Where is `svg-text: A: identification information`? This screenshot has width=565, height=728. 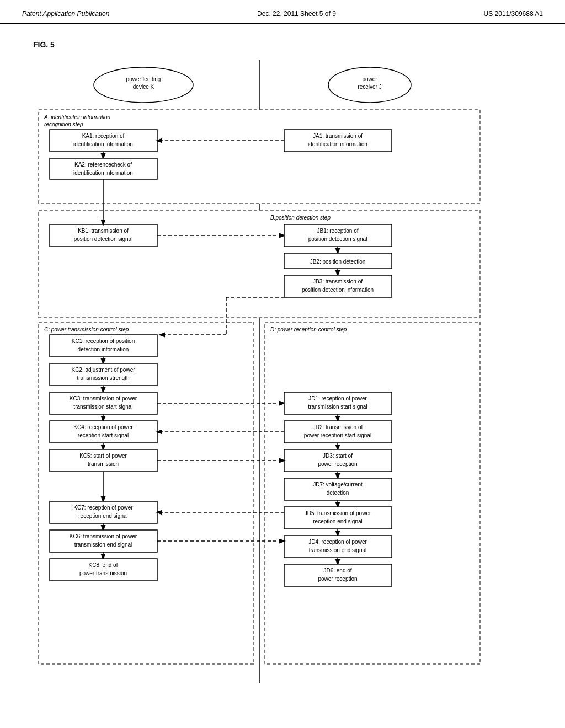 svg-text: A: identification information is located at coordinates (77, 117).